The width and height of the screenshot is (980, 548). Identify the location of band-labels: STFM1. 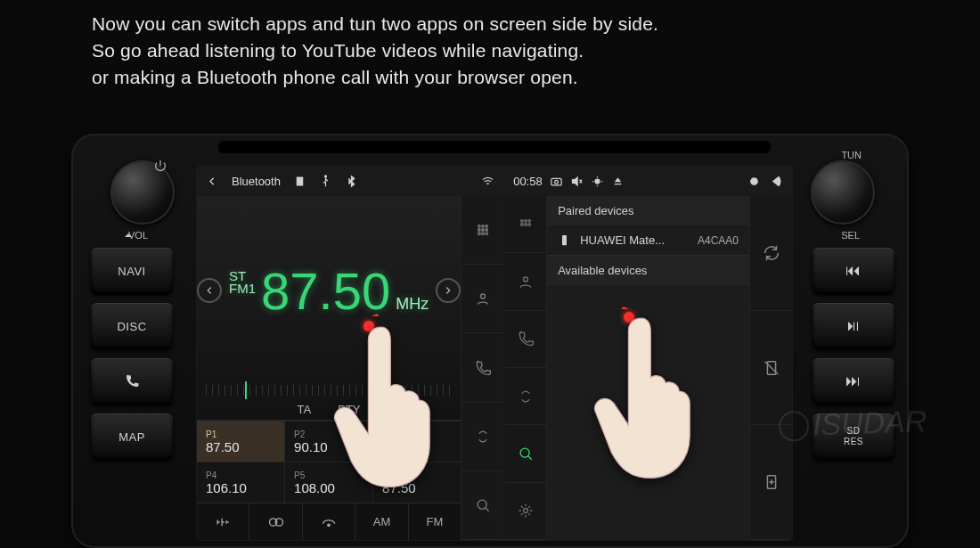
(242, 282).